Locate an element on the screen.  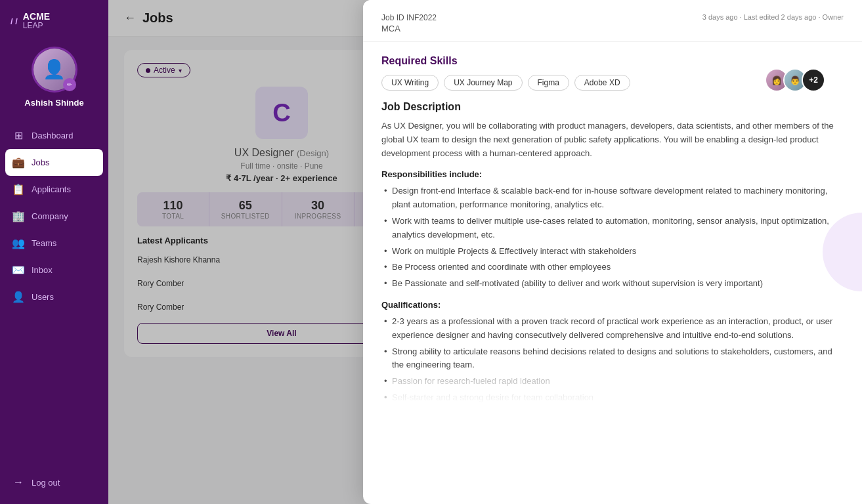
qualifications-section: 2-3 years as a professional with a prove… is located at coordinates (613, 360).